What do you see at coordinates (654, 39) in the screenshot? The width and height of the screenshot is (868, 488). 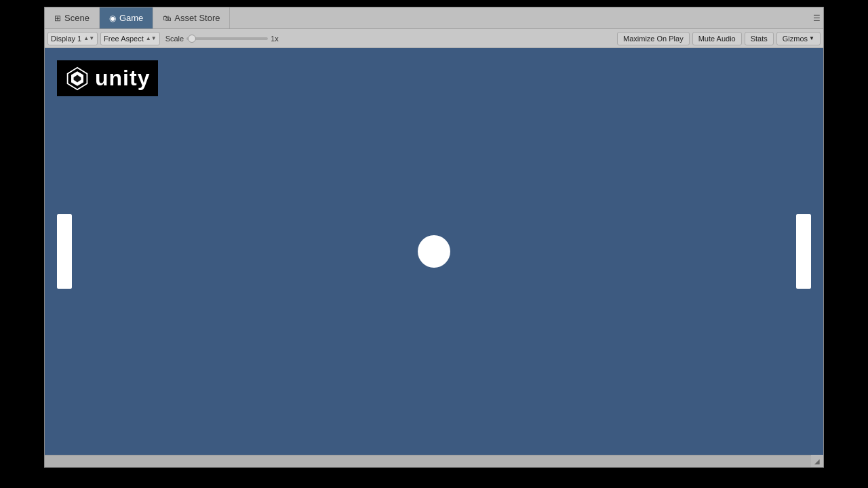 I see `maximize-button: Maximize On Play` at bounding box center [654, 39].